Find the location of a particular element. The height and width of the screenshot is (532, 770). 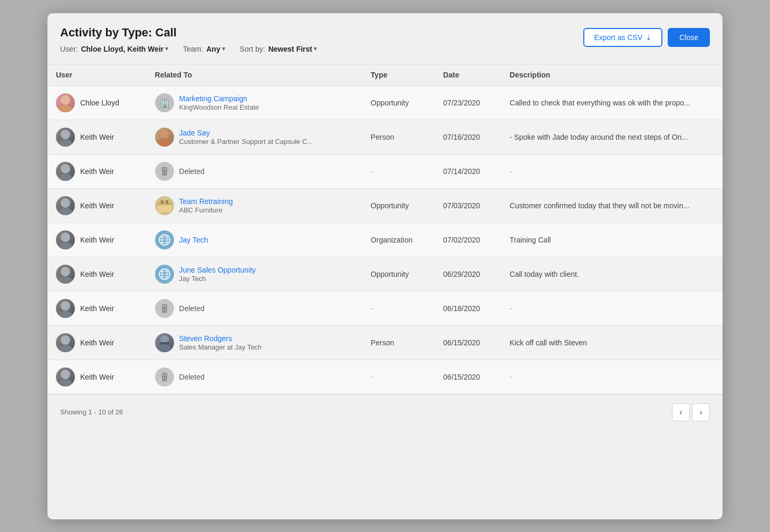

related-cell-7: Steven Rodgers Sales Manager at Jay Tech is located at coordinates (254, 343).